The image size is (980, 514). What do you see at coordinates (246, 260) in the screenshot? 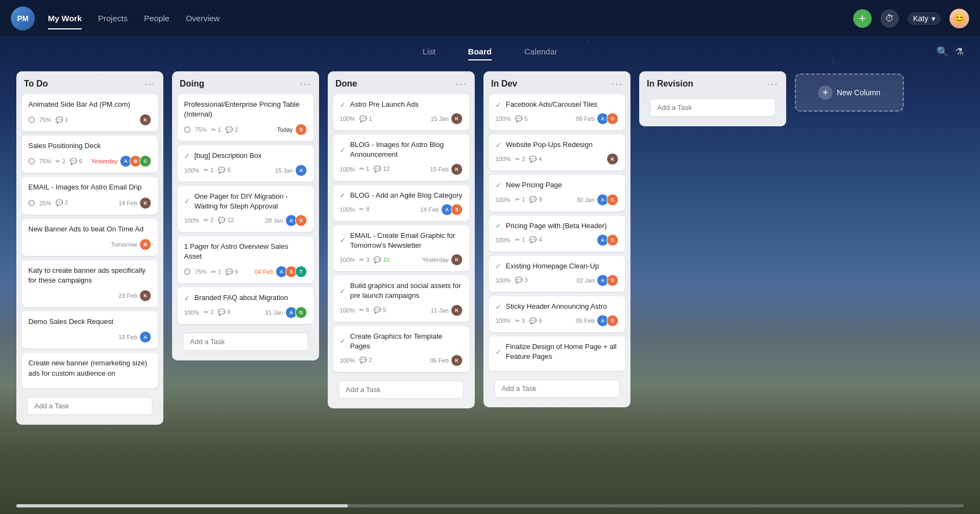
I see `card-one-pager-astro: 1 Pager for Astro Overview Sales Asset 7…` at bounding box center [246, 260].